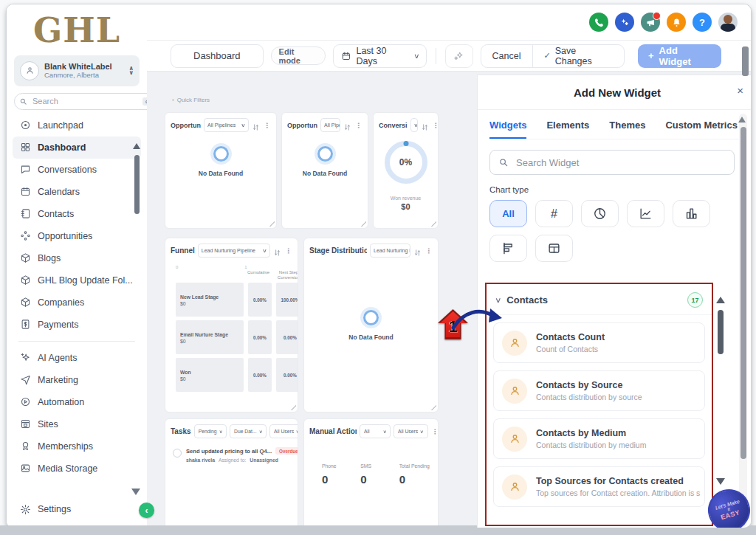 Image resolution: width=756 pixels, height=535 pixels. I want to click on pipeline-filter-dropdown: All Pipelin...∨, so click(331, 125).